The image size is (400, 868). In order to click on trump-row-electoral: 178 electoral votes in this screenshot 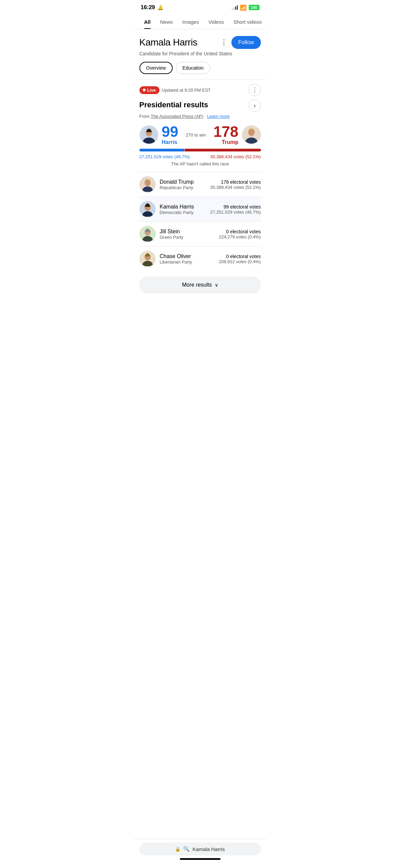, I will do `click(235, 182)`.